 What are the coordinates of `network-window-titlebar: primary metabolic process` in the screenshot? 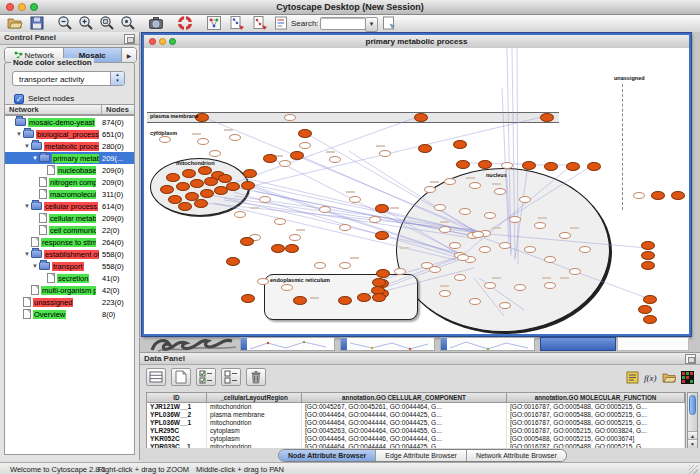 It's located at (416, 42).